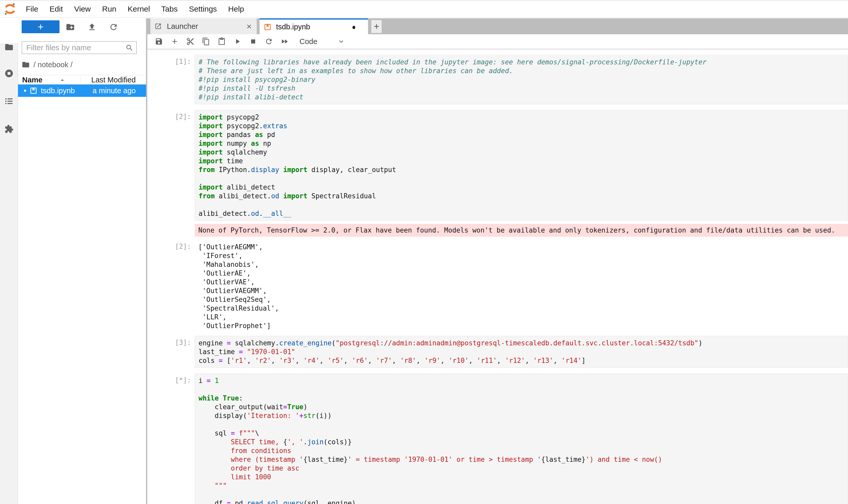 This screenshot has width=848, height=504. What do you see at coordinates (523, 265) in the screenshot?
I see `output-line: 'Mahalanobis',` at bounding box center [523, 265].